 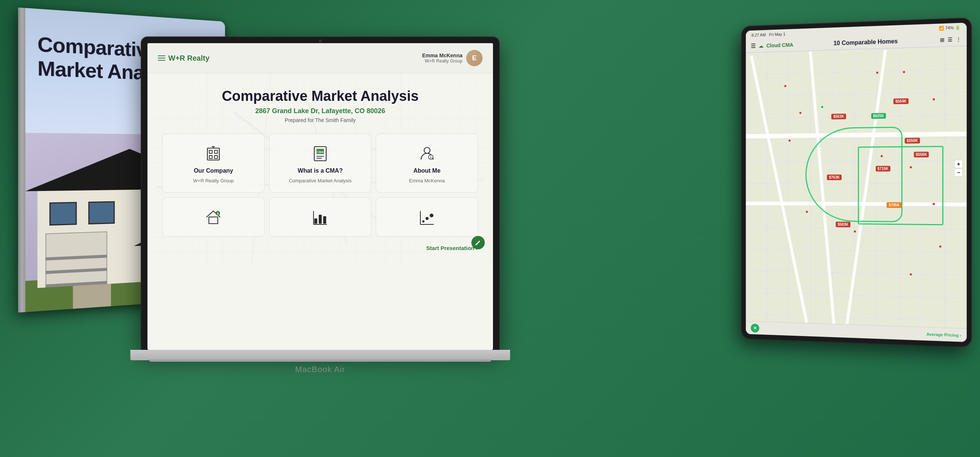 What do you see at coordinates (320, 154) in the screenshot?
I see `cma-icon: CMA` at bounding box center [320, 154].